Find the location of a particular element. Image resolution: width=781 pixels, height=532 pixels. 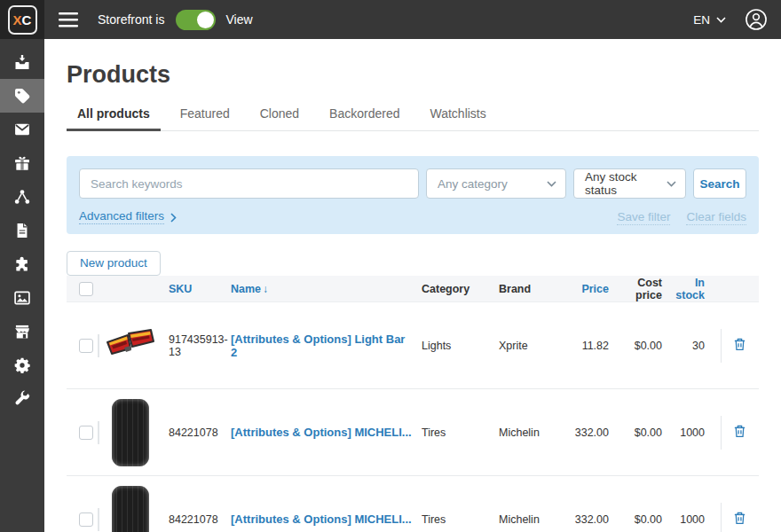

sidebar-item-messages is located at coordinates (22, 129).